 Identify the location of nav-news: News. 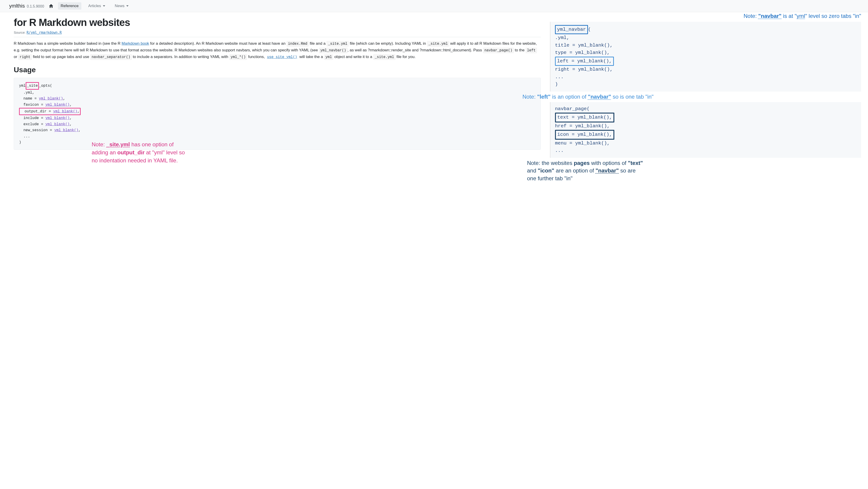
(122, 6).